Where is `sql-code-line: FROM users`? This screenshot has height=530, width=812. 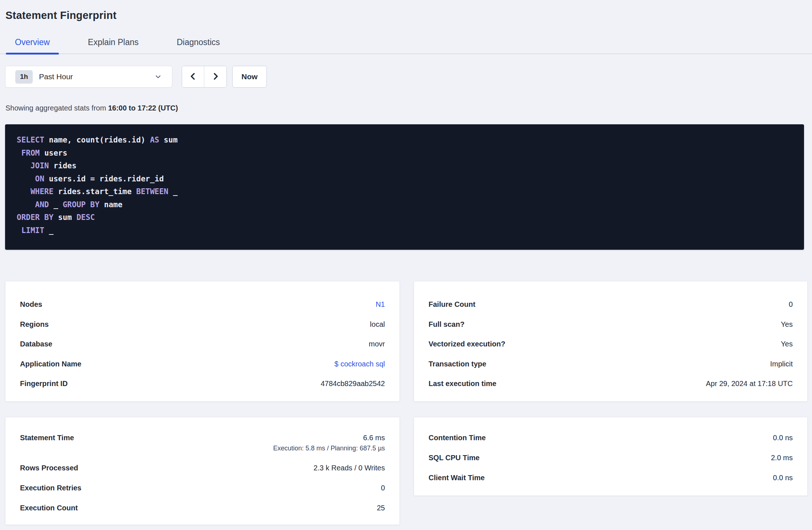 sql-code-line: FROM users is located at coordinates (405, 153).